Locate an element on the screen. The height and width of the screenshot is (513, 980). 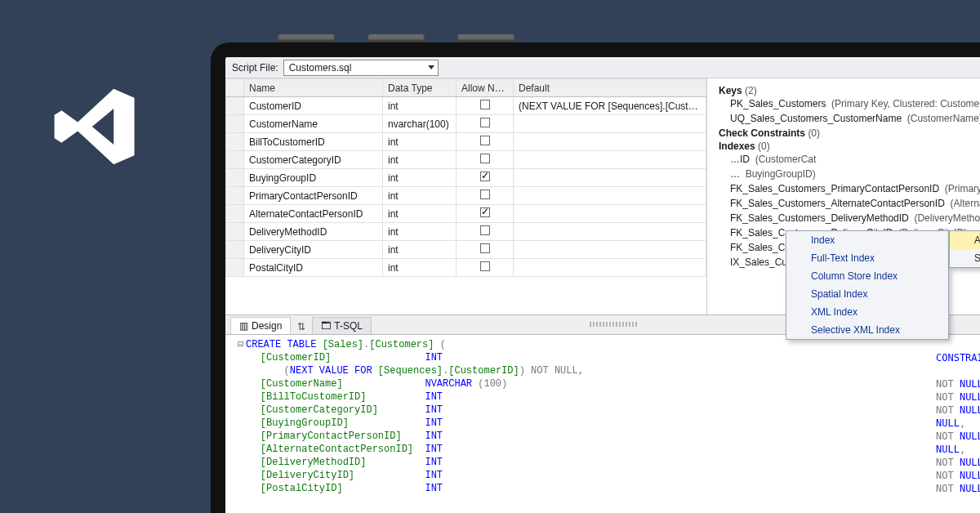
grid-header-nulls: Allow Nulls is located at coordinates (485, 88).